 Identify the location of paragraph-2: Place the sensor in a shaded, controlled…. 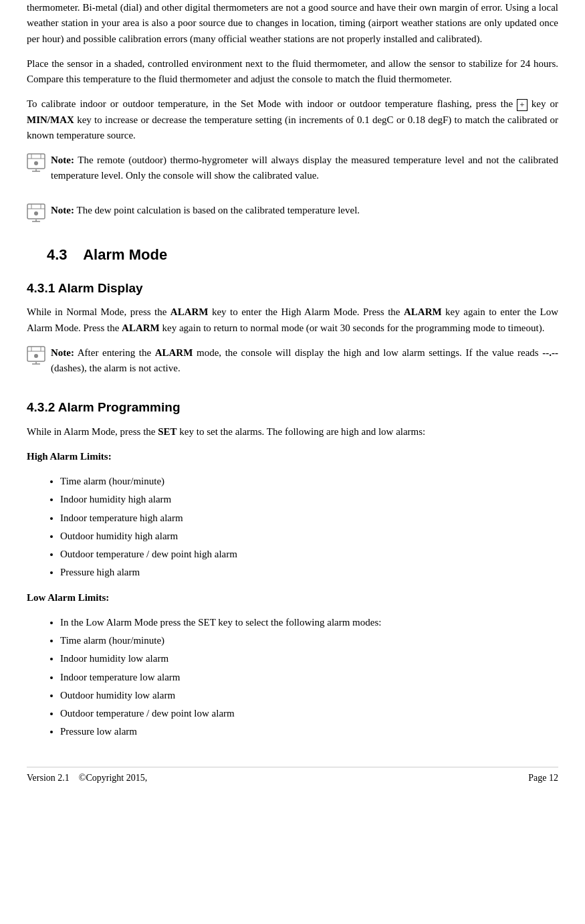
(293, 72).